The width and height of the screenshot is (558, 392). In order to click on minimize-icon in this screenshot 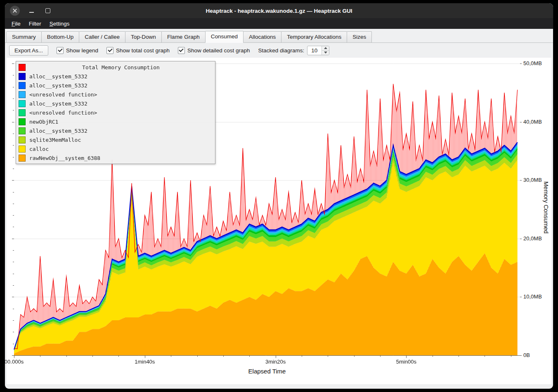, I will do `click(31, 12)`.